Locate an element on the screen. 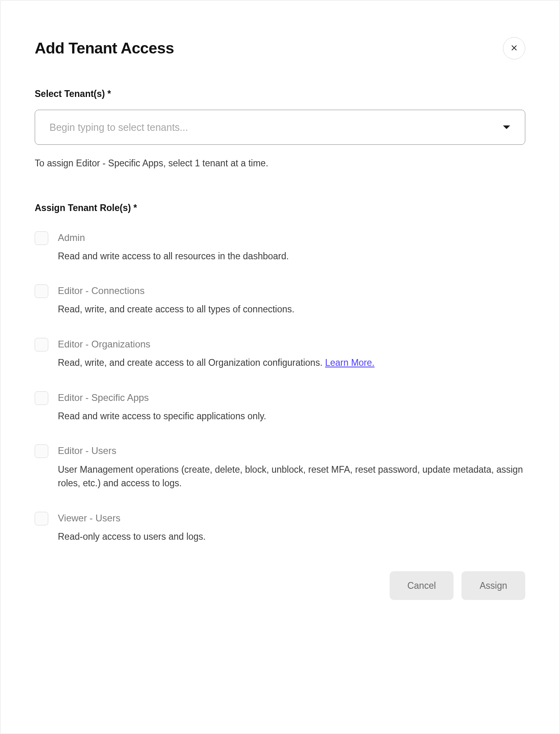  learn-more-link: Learn More. is located at coordinates (350, 363).